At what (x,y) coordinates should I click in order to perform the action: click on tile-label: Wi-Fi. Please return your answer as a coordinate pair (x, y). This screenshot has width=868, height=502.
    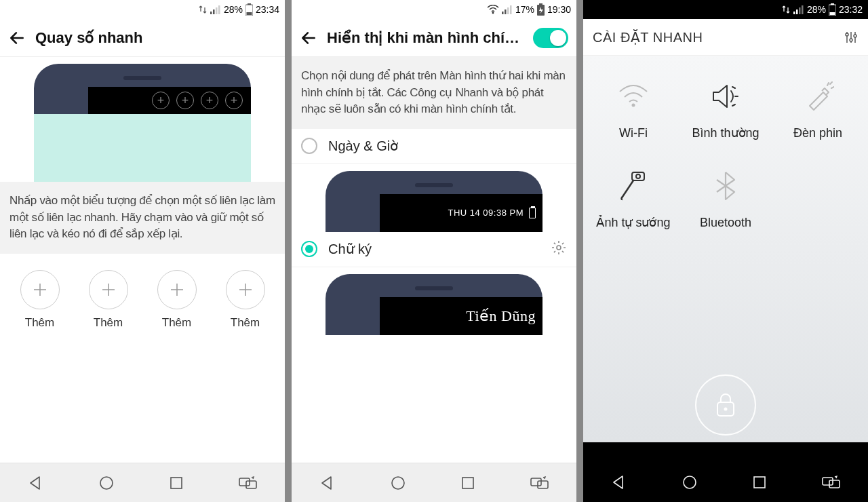
    Looking at the image, I should click on (633, 134).